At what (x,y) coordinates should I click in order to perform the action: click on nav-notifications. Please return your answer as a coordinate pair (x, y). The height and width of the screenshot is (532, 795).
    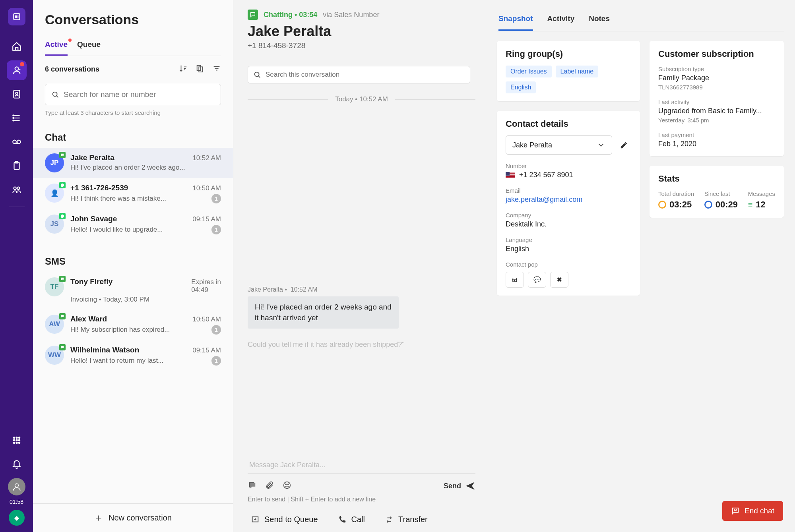
    Looking at the image, I should click on (17, 464).